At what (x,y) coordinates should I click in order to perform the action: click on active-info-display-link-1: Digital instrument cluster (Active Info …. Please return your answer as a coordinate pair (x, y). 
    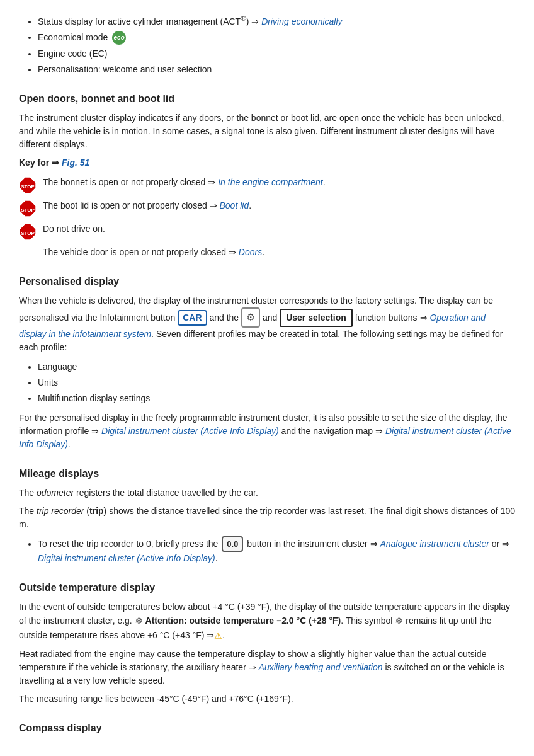
    Looking at the image, I should click on (190, 431).